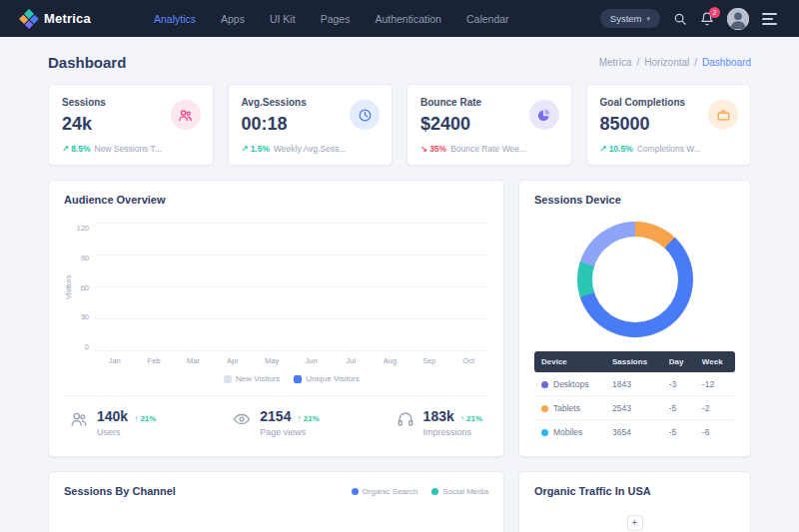 The width and height of the screenshot is (799, 532). I want to click on sessions-device-donut-chart, so click(635, 279).